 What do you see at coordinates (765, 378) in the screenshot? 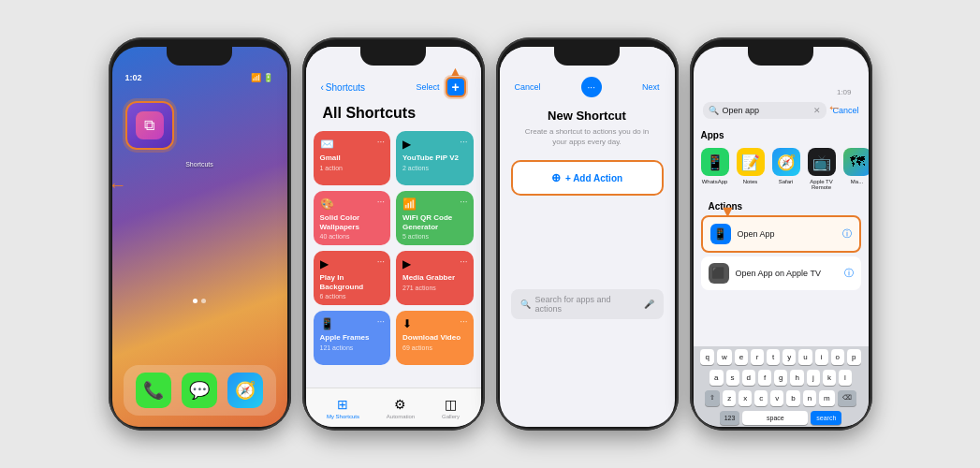
I see `key-f: f` at bounding box center [765, 378].